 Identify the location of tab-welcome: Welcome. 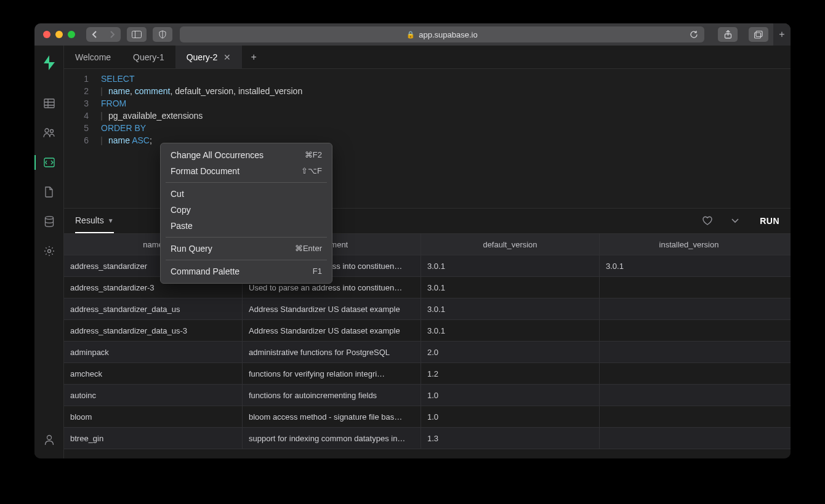
(93, 57).